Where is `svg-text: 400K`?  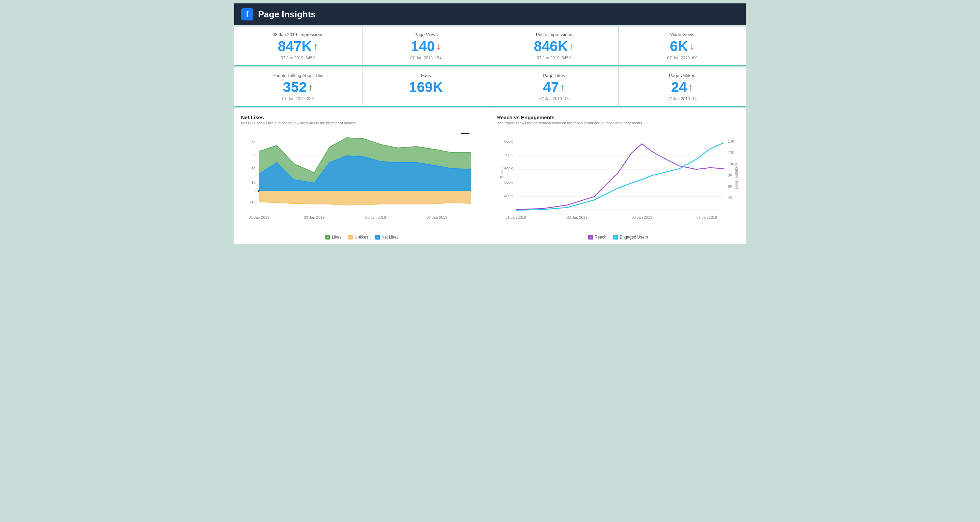 svg-text: 400K is located at coordinates (509, 196).